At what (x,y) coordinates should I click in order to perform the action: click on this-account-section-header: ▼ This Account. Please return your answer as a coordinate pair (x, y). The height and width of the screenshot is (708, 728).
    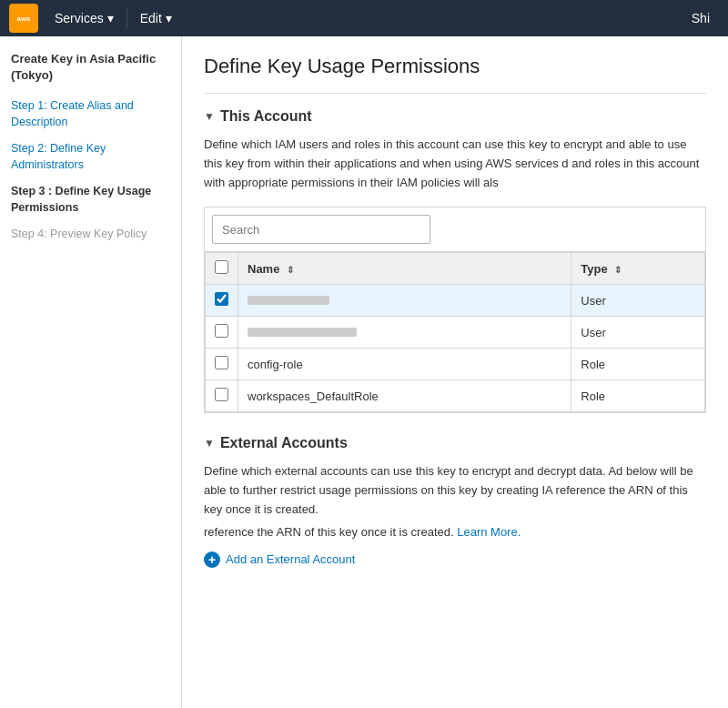
    Looking at the image, I should click on (455, 116).